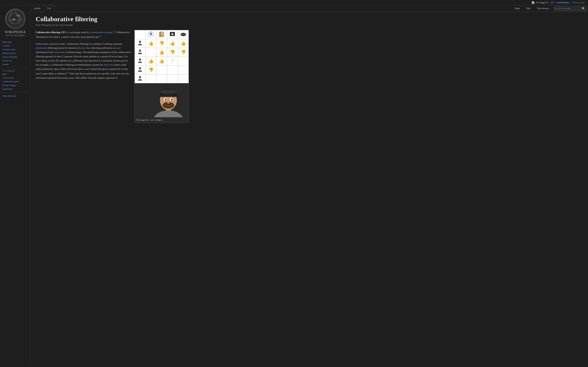 This screenshot has height=367, width=588. What do you see at coordinates (162, 76) in the screenshot?
I see `article-infobox: 👍 👎 👍 👍` at bounding box center [162, 76].